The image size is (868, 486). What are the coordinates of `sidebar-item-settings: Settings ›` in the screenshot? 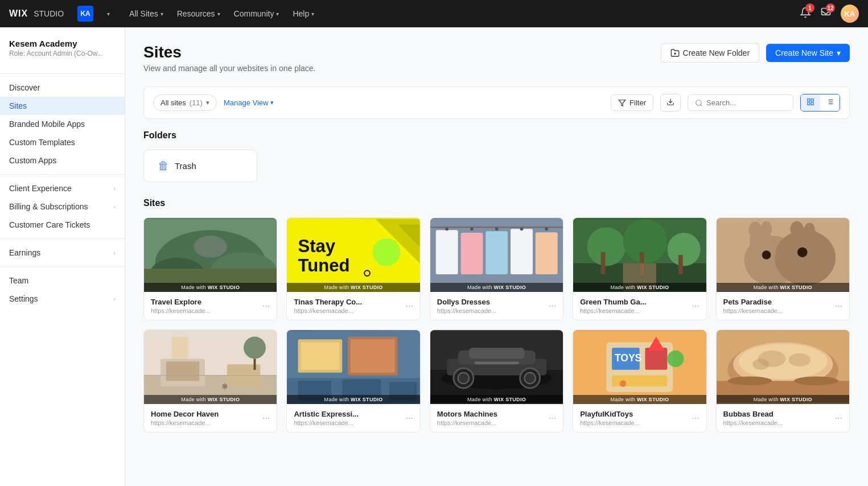 It's located at (63, 299).